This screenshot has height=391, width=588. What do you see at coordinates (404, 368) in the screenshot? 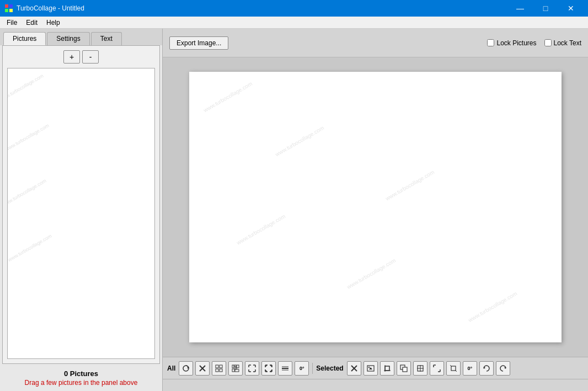
I see `selected-duplicate-button` at bounding box center [404, 368].